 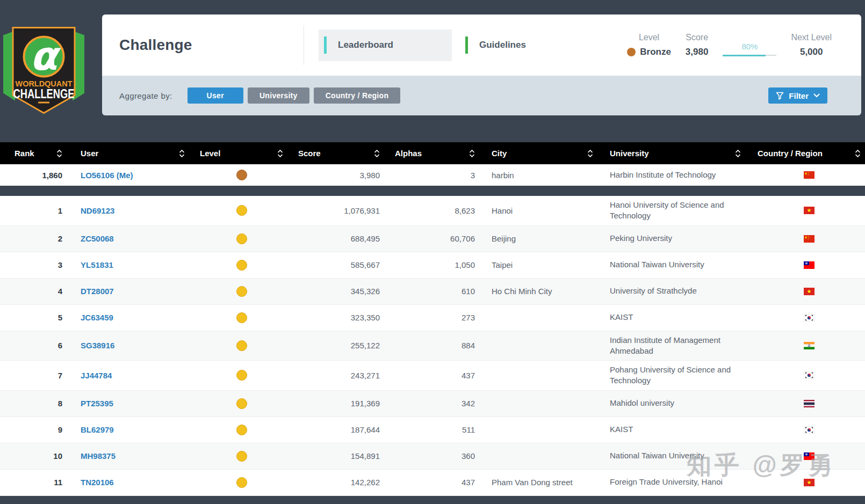 I want to click on university-cell: National Taiwan University, so click(x=676, y=456).